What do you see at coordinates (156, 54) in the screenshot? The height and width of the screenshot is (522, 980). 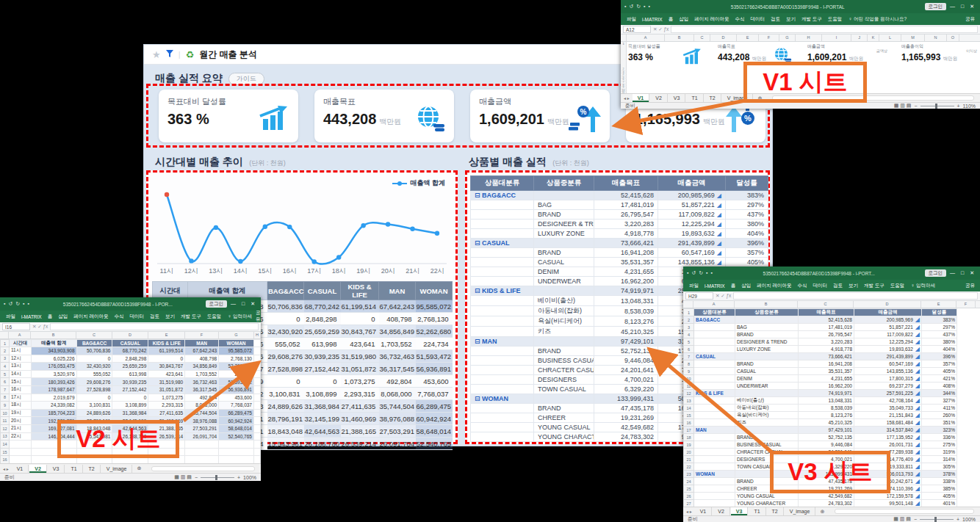 I see `favorite-star-icon: ★` at bounding box center [156, 54].